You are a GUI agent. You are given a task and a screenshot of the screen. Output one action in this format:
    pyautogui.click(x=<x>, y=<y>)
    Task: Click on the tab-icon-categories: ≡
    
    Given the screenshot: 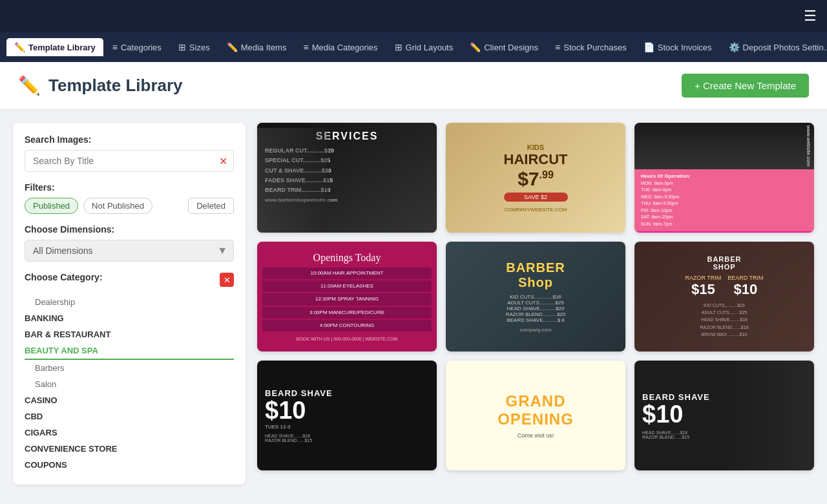 What is the action you would take?
    pyautogui.click(x=115, y=47)
    